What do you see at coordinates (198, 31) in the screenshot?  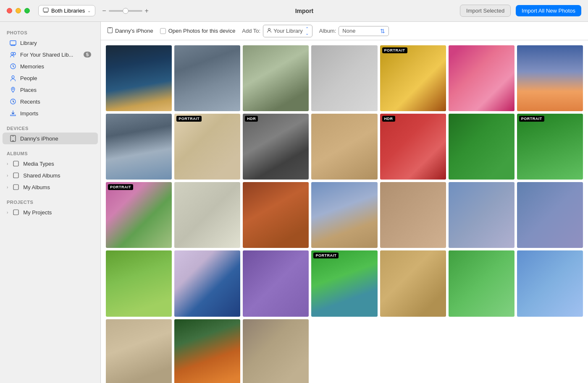 I see `open-photos-checkbox-area: Open Photos for this device` at bounding box center [198, 31].